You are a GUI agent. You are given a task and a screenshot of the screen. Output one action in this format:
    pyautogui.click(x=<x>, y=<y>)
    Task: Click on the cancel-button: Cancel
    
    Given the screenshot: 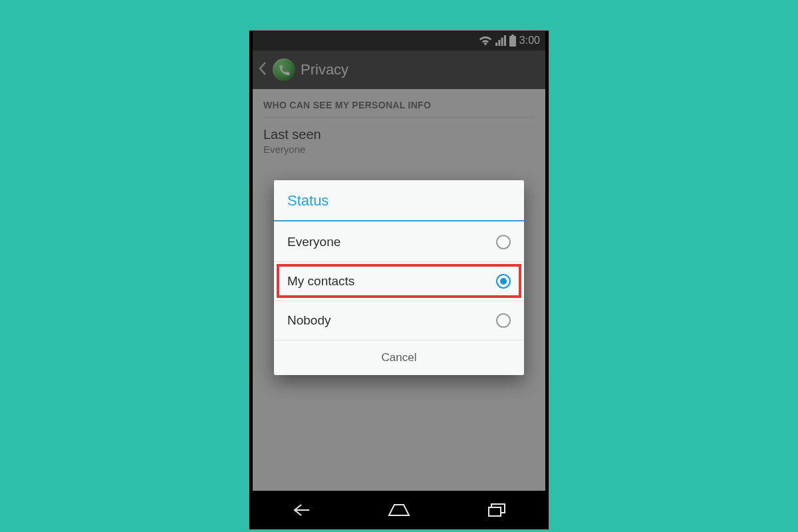 What is the action you would take?
    pyautogui.click(x=399, y=358)
    